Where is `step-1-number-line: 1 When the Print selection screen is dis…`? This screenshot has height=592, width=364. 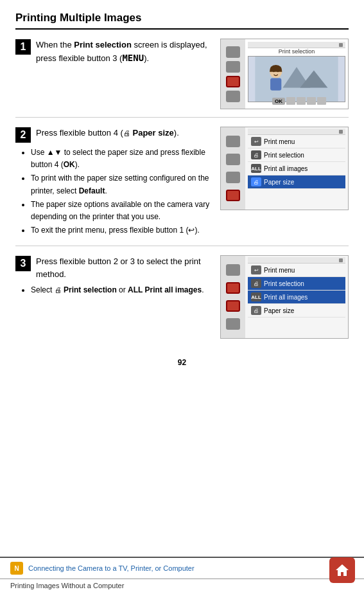
step-1-number-line: 1 When the Print selection screen is dis… is located at coordinates (114, 51).